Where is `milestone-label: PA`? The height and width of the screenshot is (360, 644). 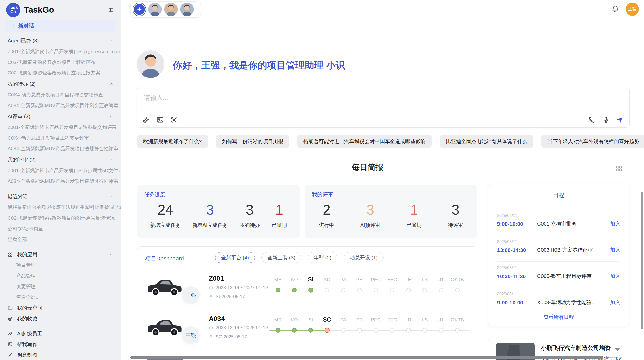 milestone-label: PA is located at coordinates (343, 320).